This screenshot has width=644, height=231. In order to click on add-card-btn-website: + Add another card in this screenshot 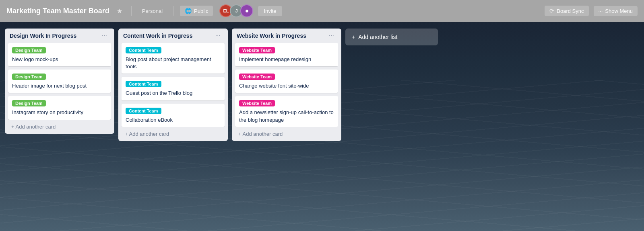, I will do `click(287, 134)`.